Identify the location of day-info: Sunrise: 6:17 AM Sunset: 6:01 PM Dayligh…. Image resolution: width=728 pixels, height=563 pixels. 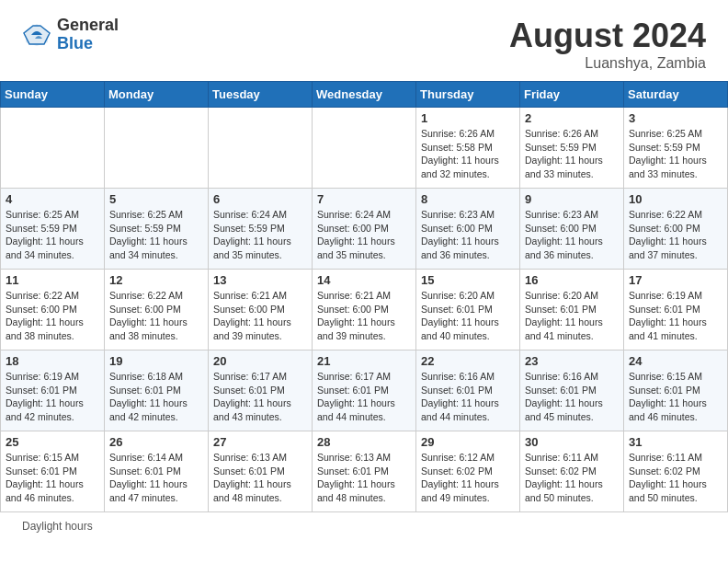
(364, 397).